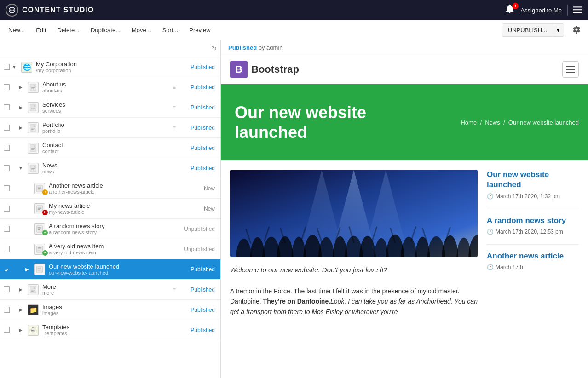 The height and width of the screenshot is (378, 588). What do you see at coordinates (33, 108) in the screenshot?
I see `item-icon-cell` at bounding box center [33, 108].